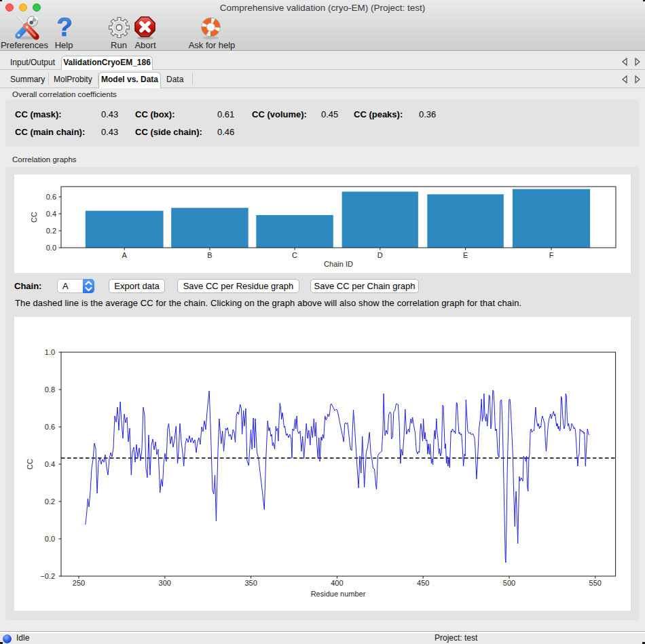 The width and height of the screenshot is (645, 644). What do you see at coordinates (337, 583) in the screenshot?
I see `svg-text: 400` at bounding box center [337, 583].